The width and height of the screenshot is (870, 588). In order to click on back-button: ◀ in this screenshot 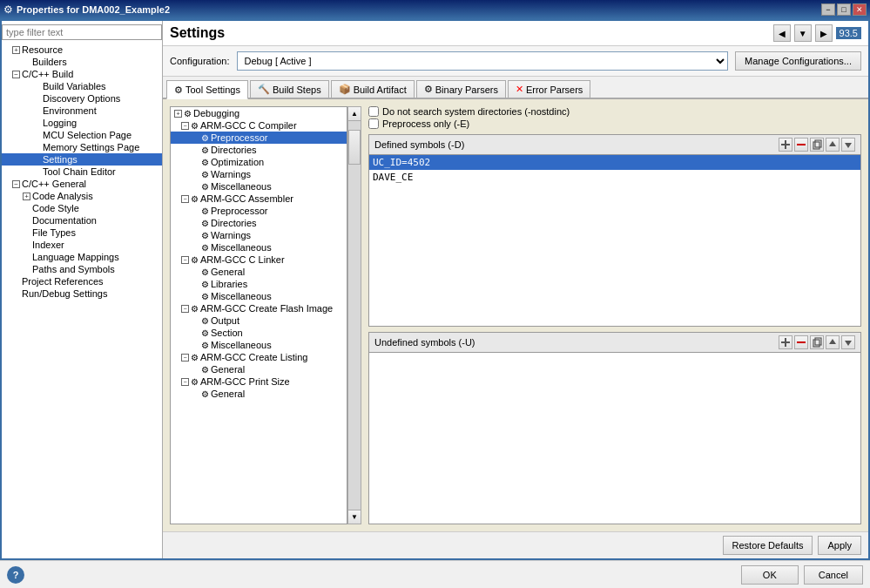, I will do `click(782, 33)`.